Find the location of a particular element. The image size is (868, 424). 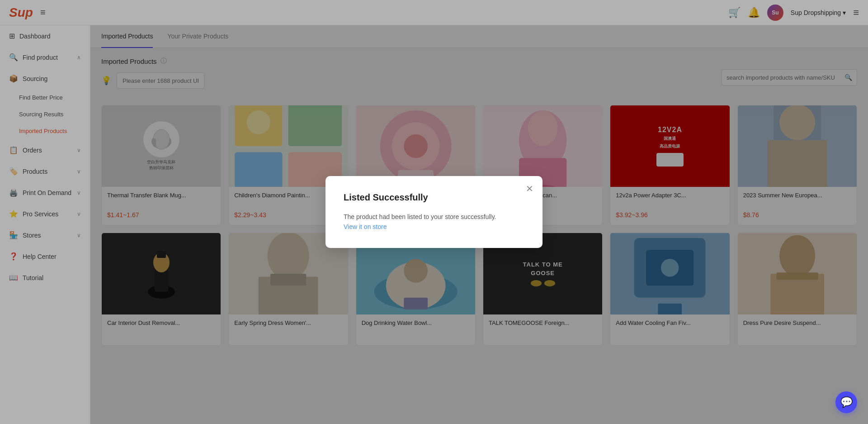

modal-title: Listed Successfully is located at coordinates (434, 197).